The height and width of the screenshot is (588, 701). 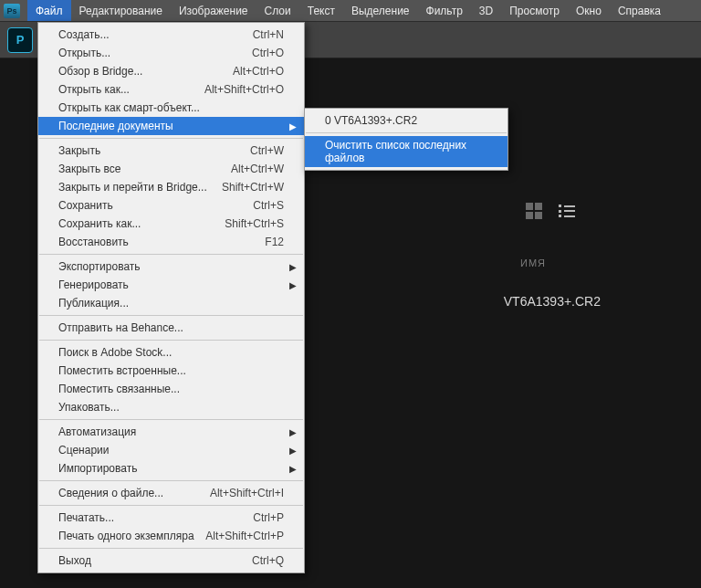 I want to click on menubar-item-выделение: Выделение, so click(x=381, y=11).